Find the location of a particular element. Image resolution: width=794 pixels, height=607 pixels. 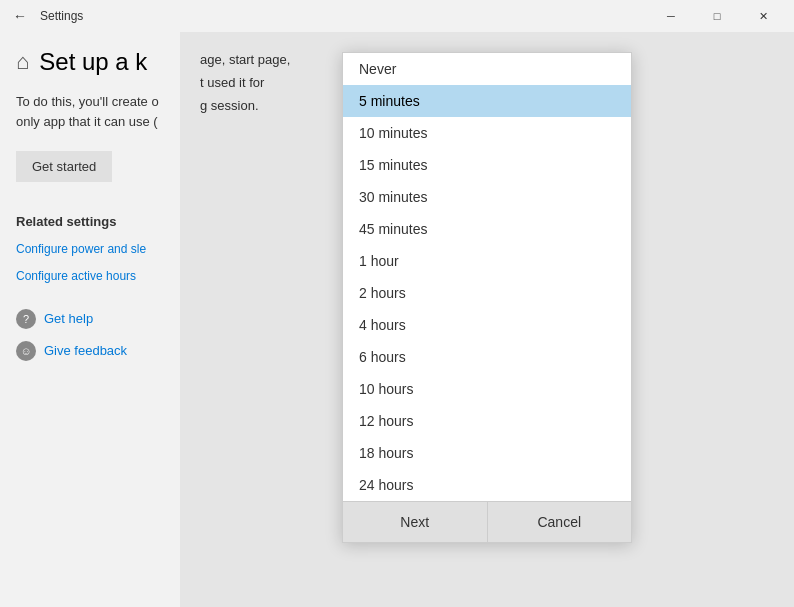

dropdown-option: 1 hour is located at coordinates (487, 261).